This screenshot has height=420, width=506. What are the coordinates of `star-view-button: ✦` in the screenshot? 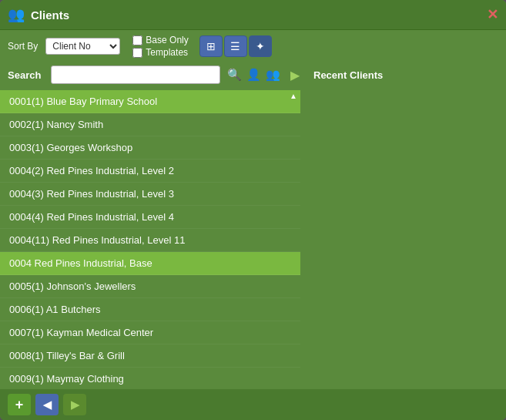 It's located at (260, 46).